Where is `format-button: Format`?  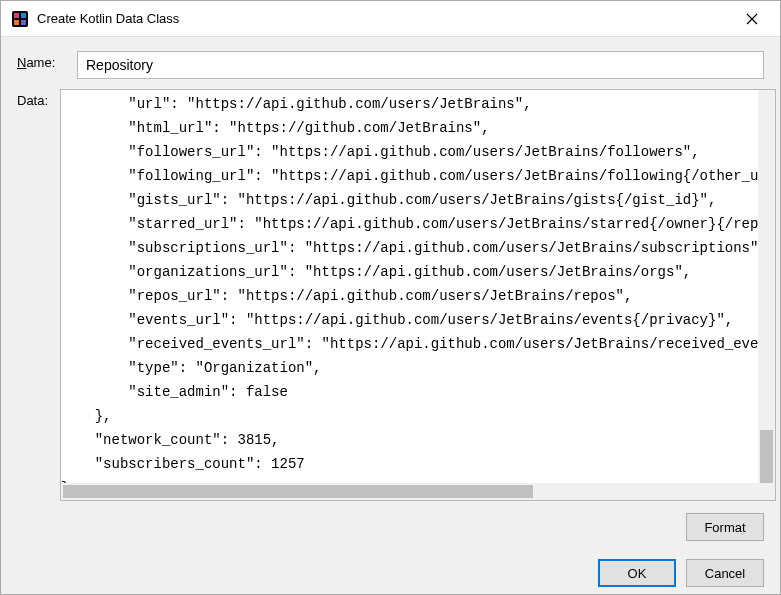
format-button: Format is located at coordinates (725, 527).